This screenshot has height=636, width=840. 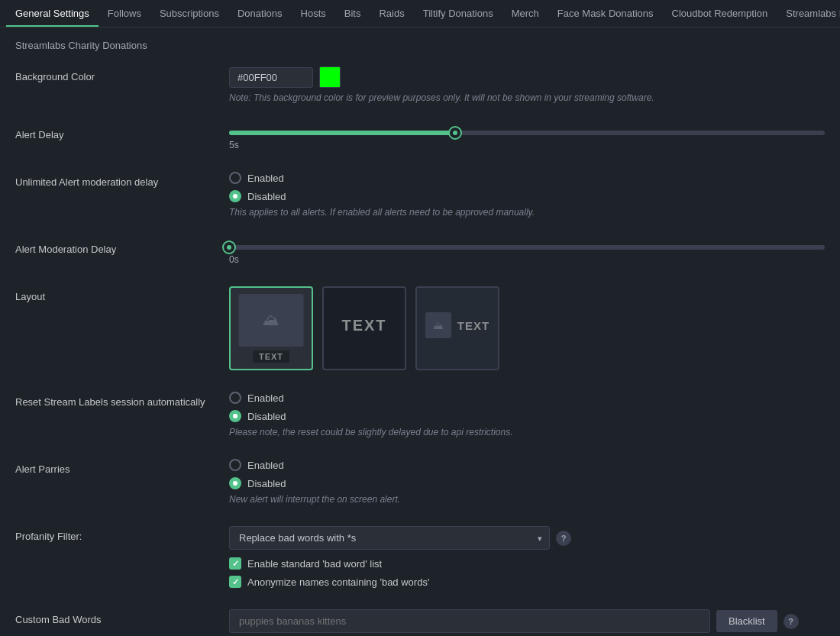 What do you see at coordinates (527, 178) in the screenshot?
I see `unlimited-enabled-option: Enabled` at bounding box center [527, 178].